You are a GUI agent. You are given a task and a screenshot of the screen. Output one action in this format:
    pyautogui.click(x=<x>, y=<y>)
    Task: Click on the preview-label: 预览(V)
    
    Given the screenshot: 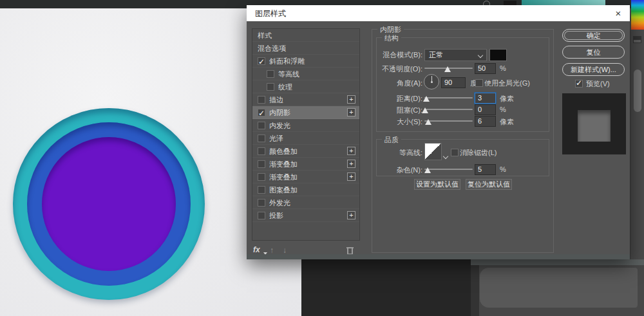 What is the action you would take?
    pyautogui.click(x=598, y=84)
    